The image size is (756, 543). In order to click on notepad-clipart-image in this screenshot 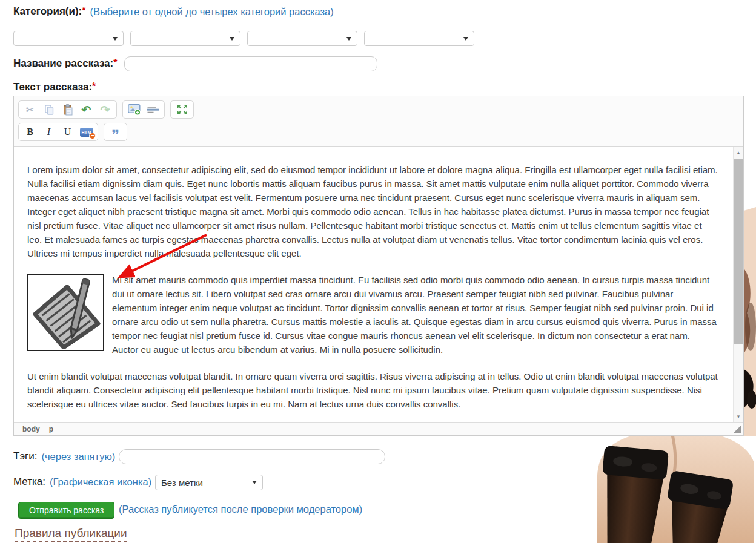, I will do `click(65, 312)`.